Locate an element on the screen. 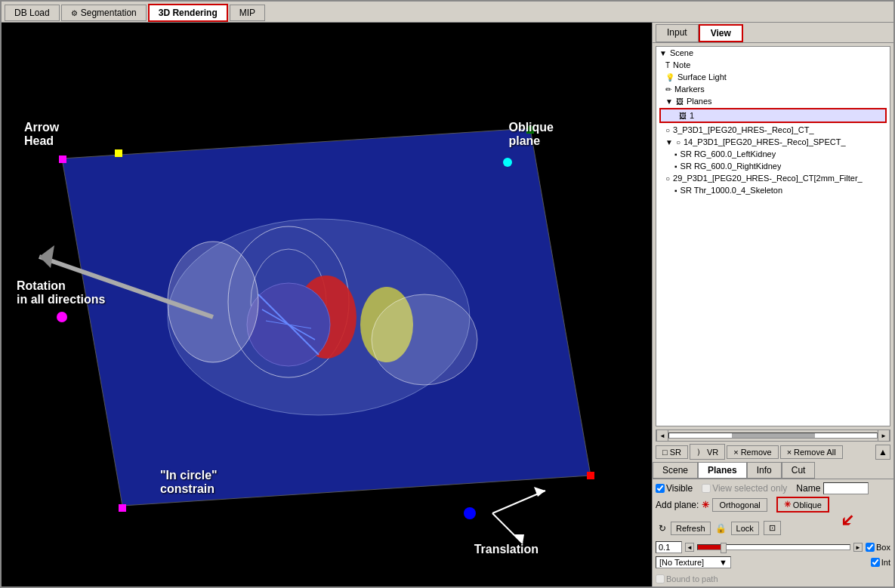  tree-ct2mm-label: 29_P3D1_[PEG20_HRES-_Reco]_CT[2mm_Filter… is located at coordinates (767, 178).